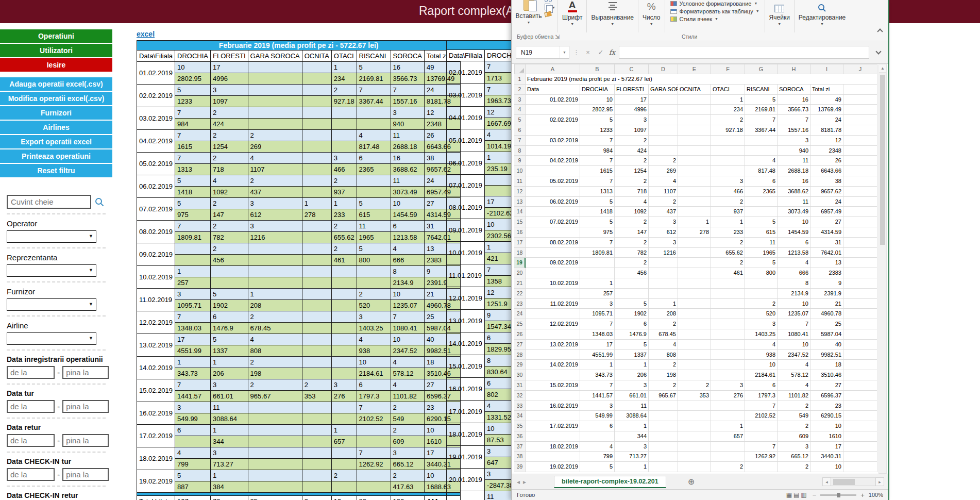 The width and height of the screenshot is (980, 500). I want to click on cell-F18: 655.62, so click(728, 253).